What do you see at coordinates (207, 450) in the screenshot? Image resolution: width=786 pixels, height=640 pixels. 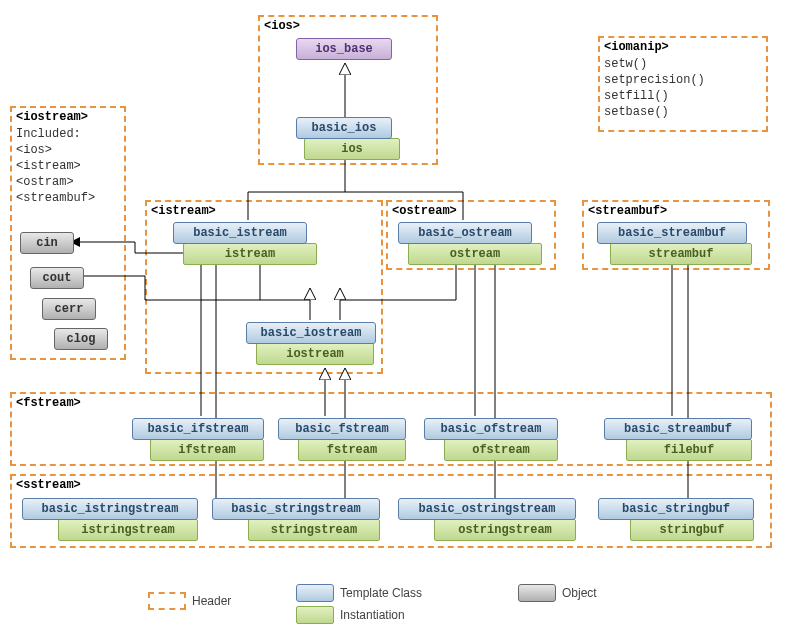 I see `inst-ifstream: ifstream` at bounding box center [207, 450].